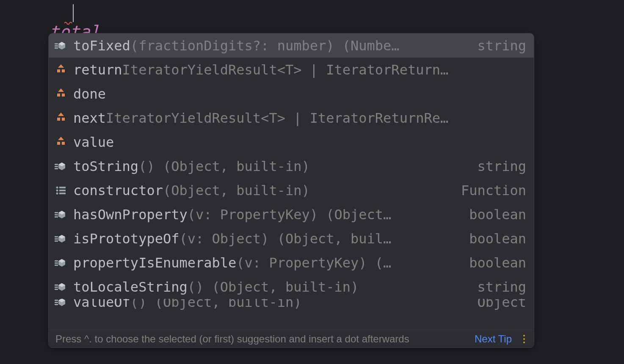 This screenshot has width=624, height=364. I want to click on kebab-menu-icon, so click(524, 339).